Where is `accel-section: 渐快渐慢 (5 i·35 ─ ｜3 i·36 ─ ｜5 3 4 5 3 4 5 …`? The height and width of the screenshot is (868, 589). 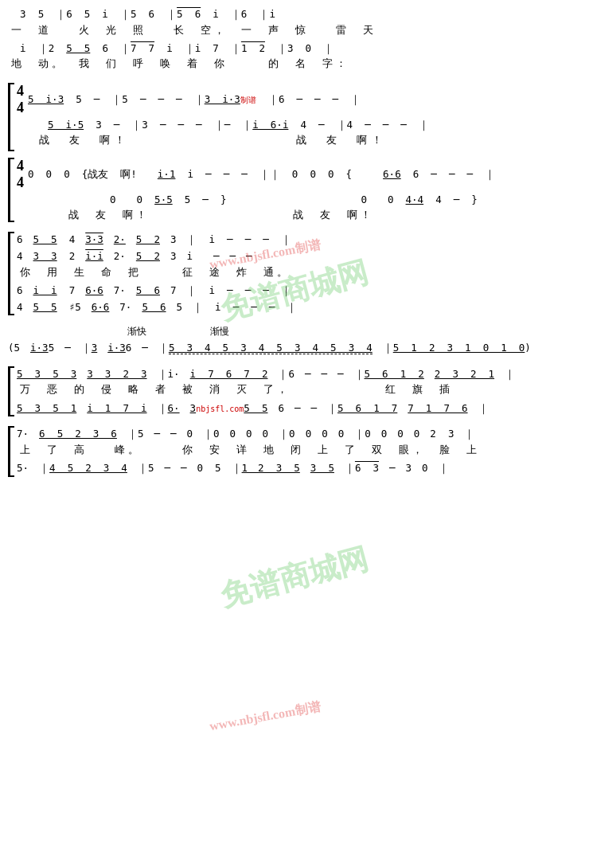 accel-section: 渐快渐慢 (5 i·35 ─ ｜3 i·36 ─ ｜5 3 4 5 3 4 5 … is located at coordinates (294, 341).